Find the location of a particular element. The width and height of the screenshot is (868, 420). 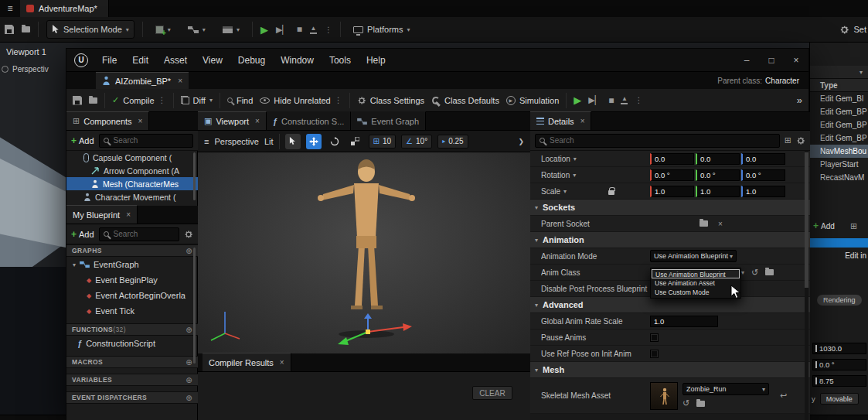

event-actorbeginoverlap-row: ◆ Event ActorBeginOverla is located at coordinates (132, 295).